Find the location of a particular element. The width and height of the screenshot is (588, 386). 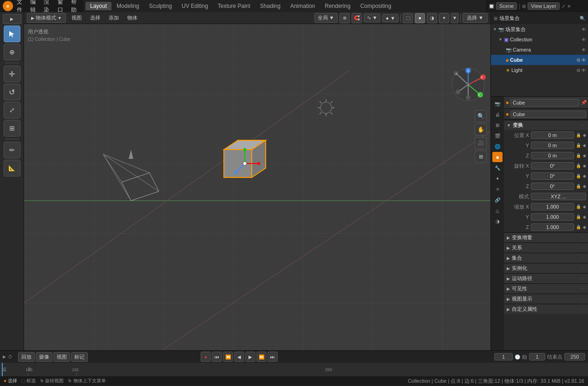

scale-y-value: 1.000 is located at coordinates (553, 217).